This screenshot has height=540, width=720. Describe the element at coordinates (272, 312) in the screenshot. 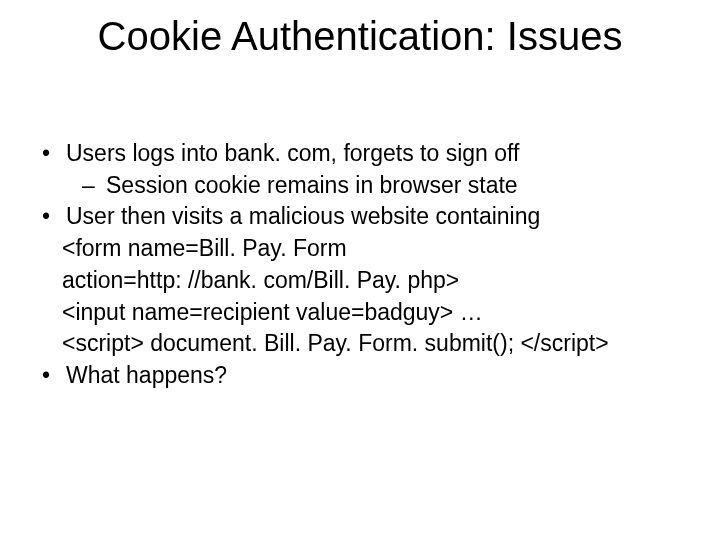

I see `code-text: <input name=recipient value=badguy> …` at that location.